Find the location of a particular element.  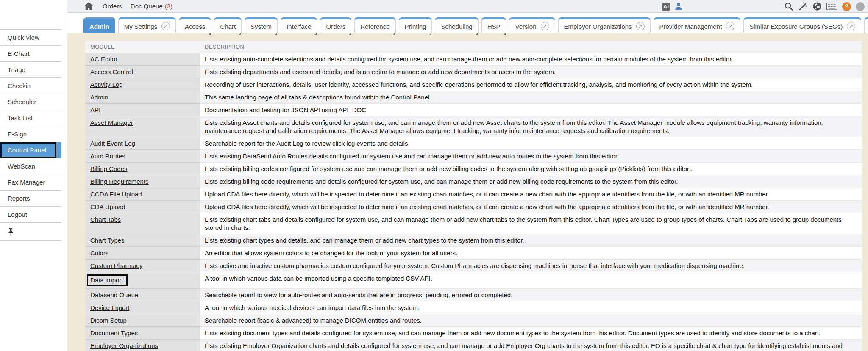

description-cell: A tool in which various medical devices … is located at coordinates (531, 308).